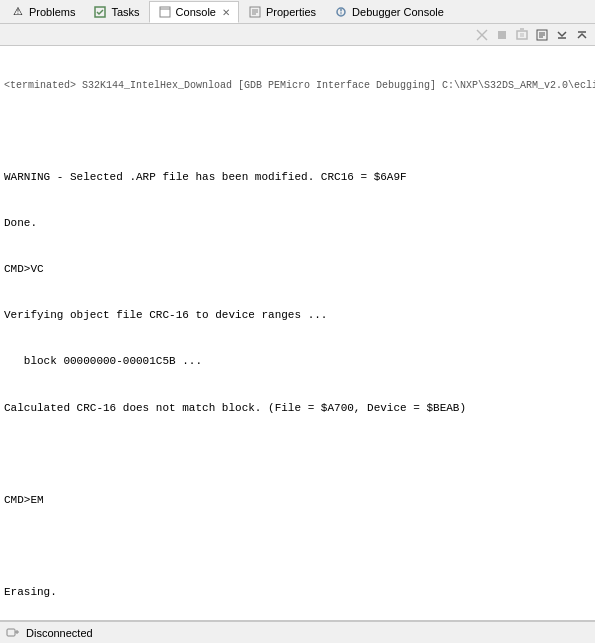 This screenshot has width=595, height=643. I want to click on tasks-icon, so click(100, 12).